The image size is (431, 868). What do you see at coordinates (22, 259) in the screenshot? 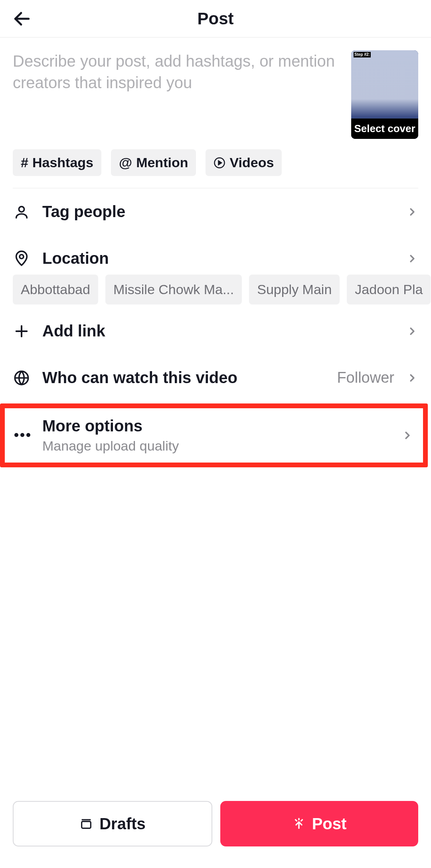
I see `location-pin-icon` at bounding box center [22, 259].